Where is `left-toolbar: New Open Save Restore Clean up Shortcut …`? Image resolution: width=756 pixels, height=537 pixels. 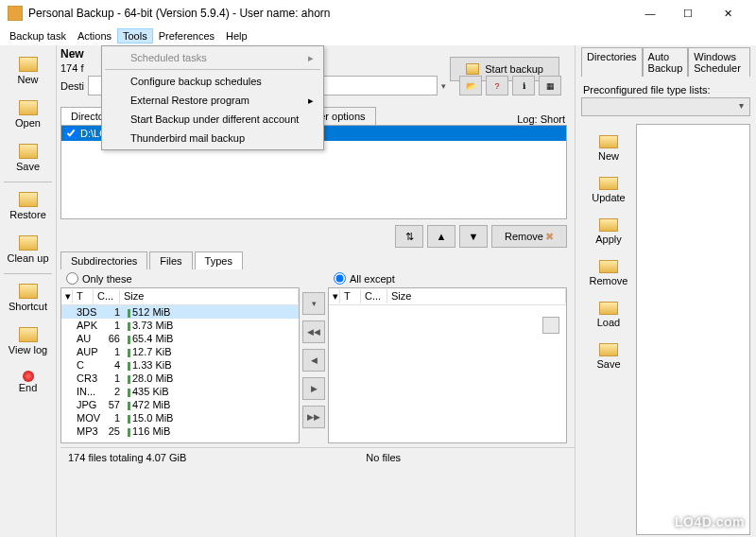 left-toolbar: New Open Save Restore Clean up Shortcut … is located at coordinates (28, 291).